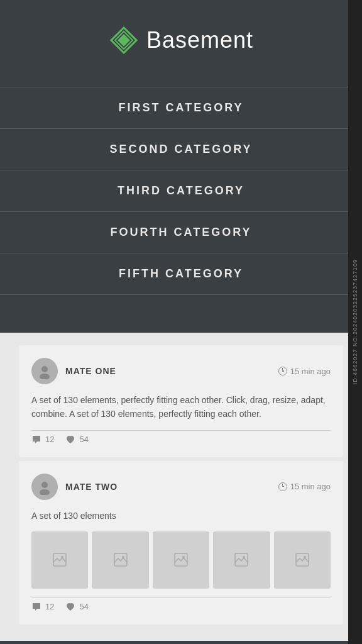 The image size is (362, 644). What do you see at coordinates (181, 487) in the screenshot?
I see `post-header-2: MATE TWO 15 min ago` at bounding box center [181, 487].